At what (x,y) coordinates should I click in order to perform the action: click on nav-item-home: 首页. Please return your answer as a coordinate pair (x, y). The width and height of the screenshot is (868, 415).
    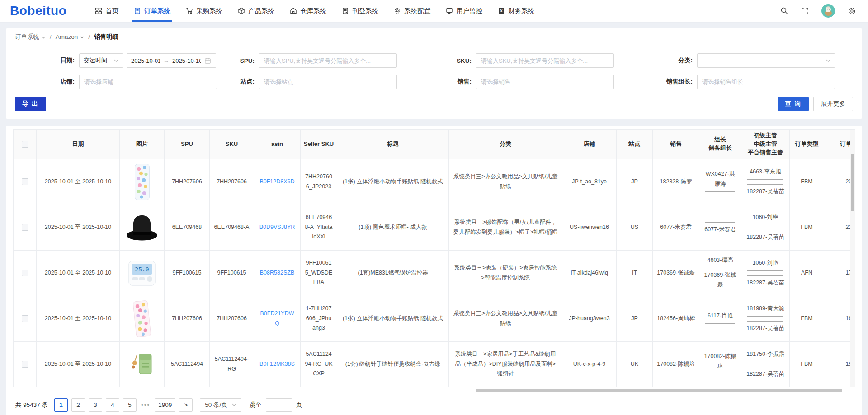
    Looking at the image, I should click on (107, 11).